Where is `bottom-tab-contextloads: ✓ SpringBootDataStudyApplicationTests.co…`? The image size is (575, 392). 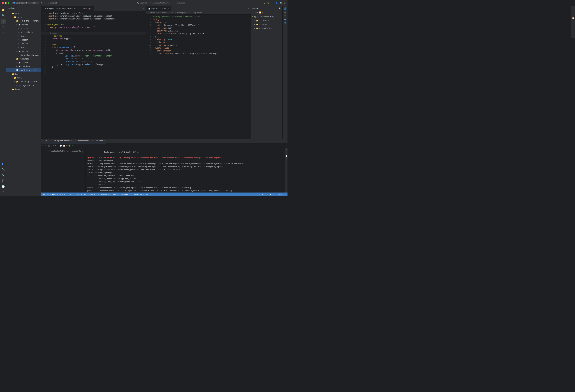 bottom-tab-contextloads: ✓ SpringBootDataStudyApplicationTests.co… is located at coordinates (78, 141).